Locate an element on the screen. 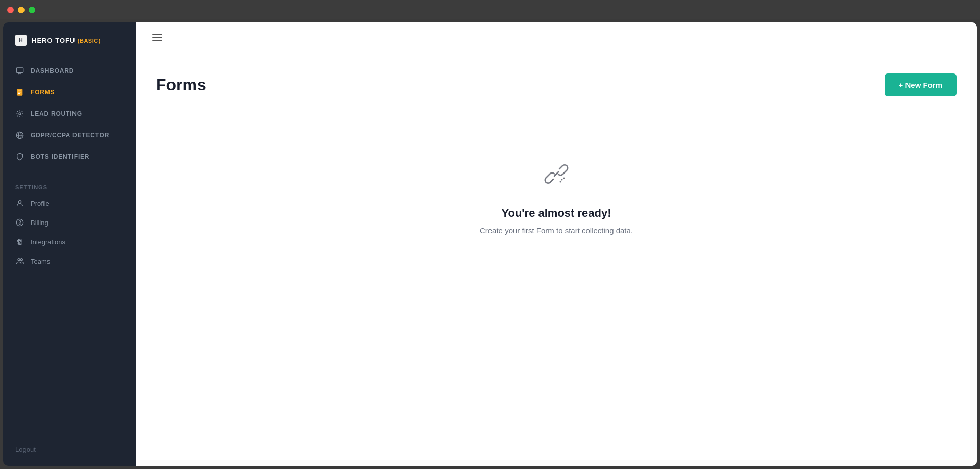  document-icon is located at coordinates (20, 92).